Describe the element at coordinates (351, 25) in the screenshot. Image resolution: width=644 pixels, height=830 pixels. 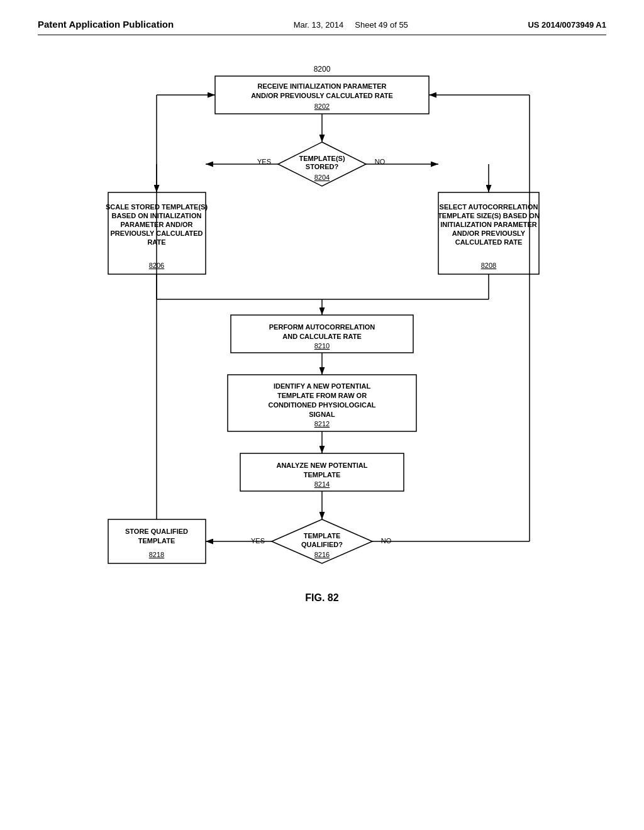
I see `header-center: Mar. 13, 2014 Sheet 49 of 55` at that location.